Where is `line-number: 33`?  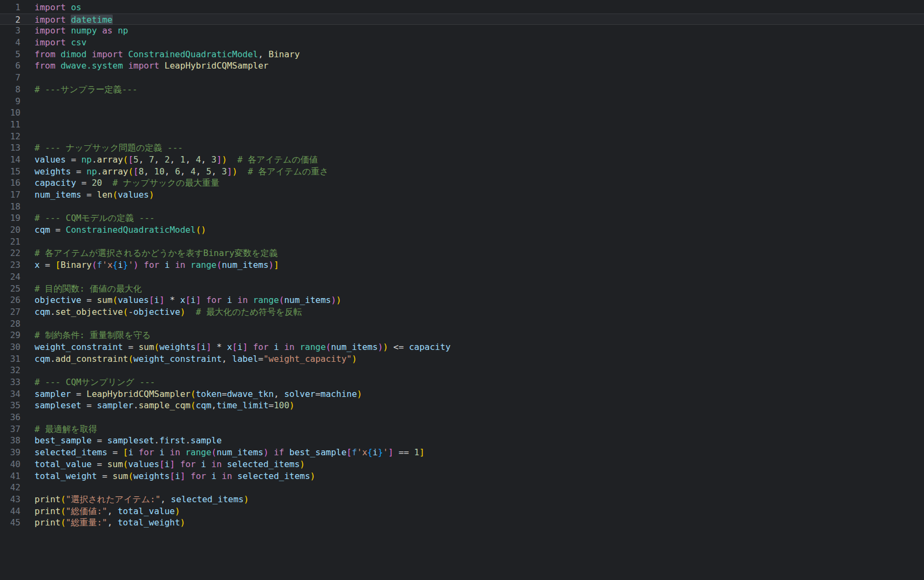
line-number: 33 is located at coordinates (10, 382).